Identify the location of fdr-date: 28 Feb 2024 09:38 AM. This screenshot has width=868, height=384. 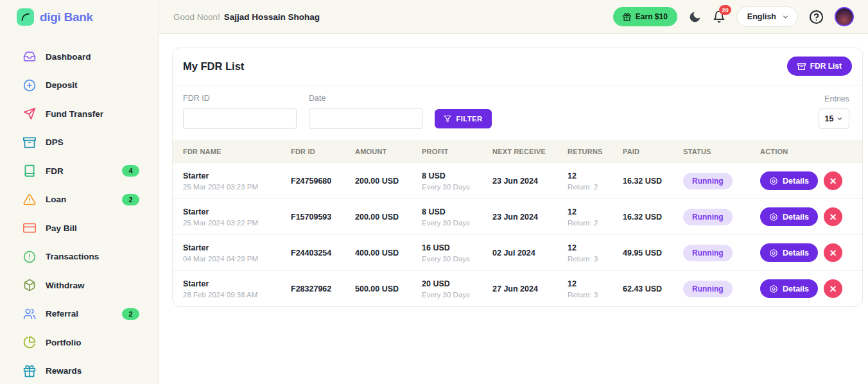
(237, 295).